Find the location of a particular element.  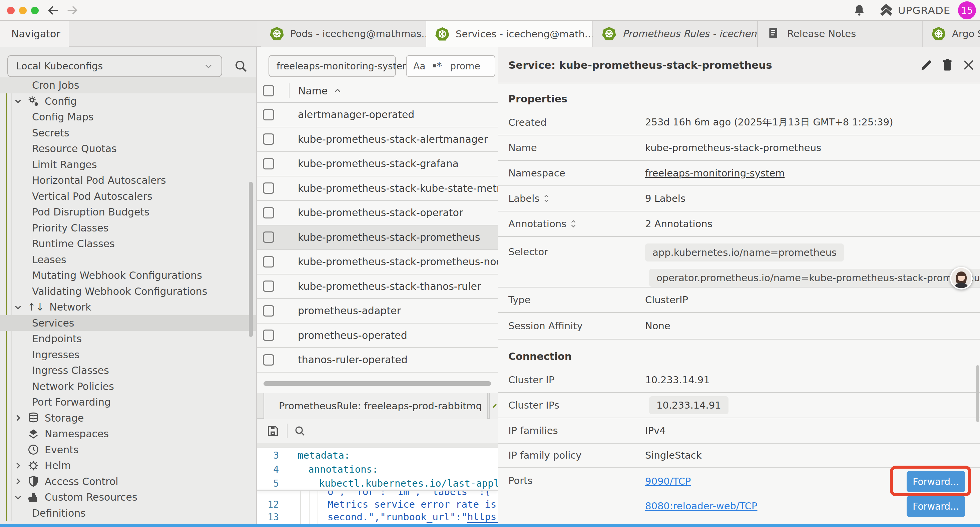

namespace-filter-dropdown: freeleaps-monitoring-system is located at coordinates (332, 66).